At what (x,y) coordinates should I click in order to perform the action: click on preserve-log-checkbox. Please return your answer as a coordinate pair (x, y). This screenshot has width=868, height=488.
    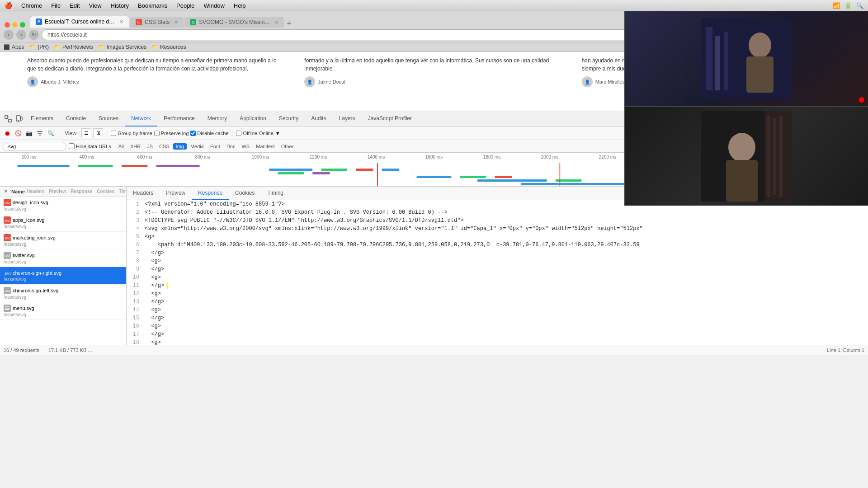
    Looking at the image, I should click on (157, 133).